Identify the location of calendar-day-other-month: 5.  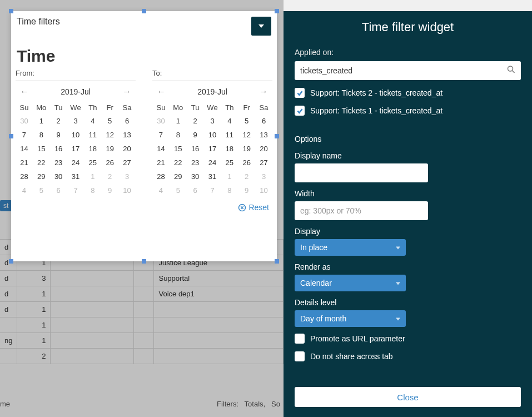
(41, 190).